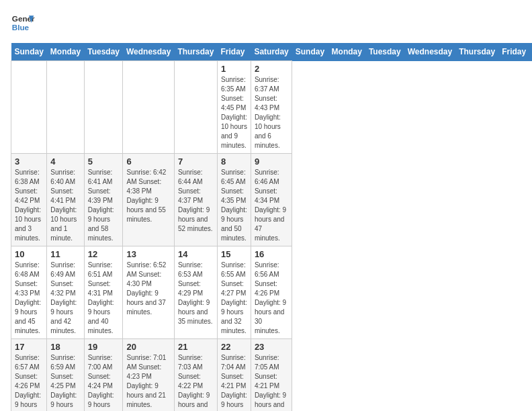 Image resolution: width=532 pixels, height=411 pixels. Describe the element at coordinates (195, 293) in the screenshot. I see `calendar-cell: 14Sunrise: 6:53 AM Sunset: 4:29 PM Dayli…` at that location.